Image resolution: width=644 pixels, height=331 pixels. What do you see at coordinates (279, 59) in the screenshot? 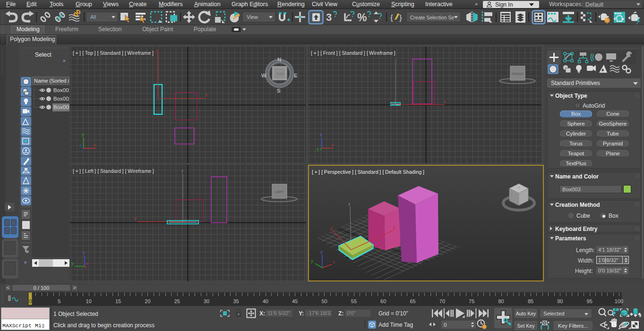
I see `svg-text: N` at bounding box center [279, 59].